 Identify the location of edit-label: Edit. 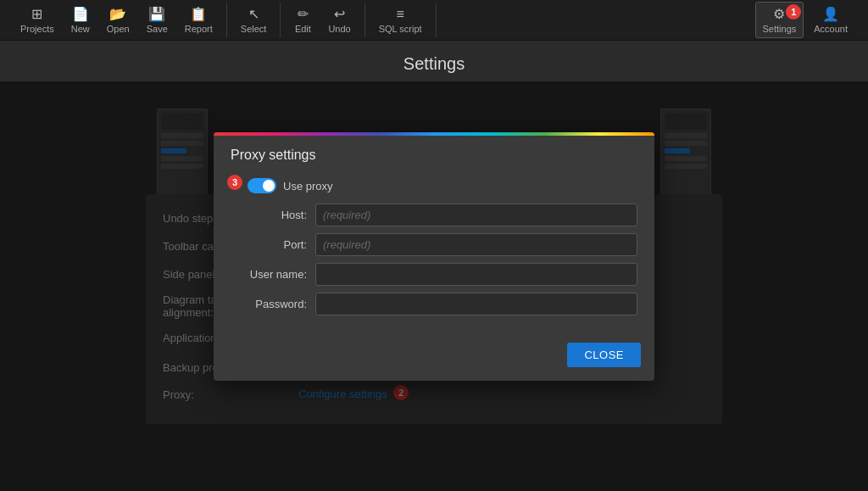
(303, 29).